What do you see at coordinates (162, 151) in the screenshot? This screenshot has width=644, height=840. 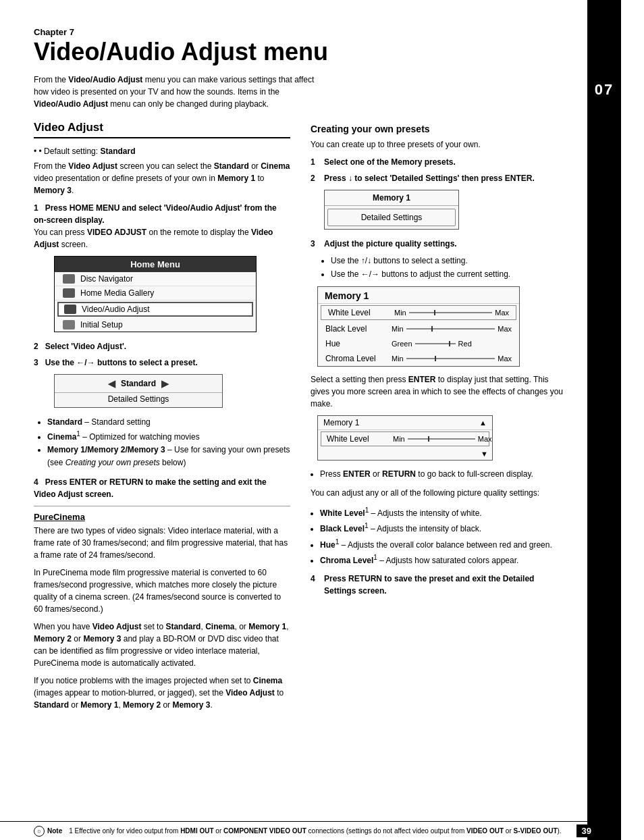 I see `default-setting: • Default setting: Standard` at bounding box center [162, 151].